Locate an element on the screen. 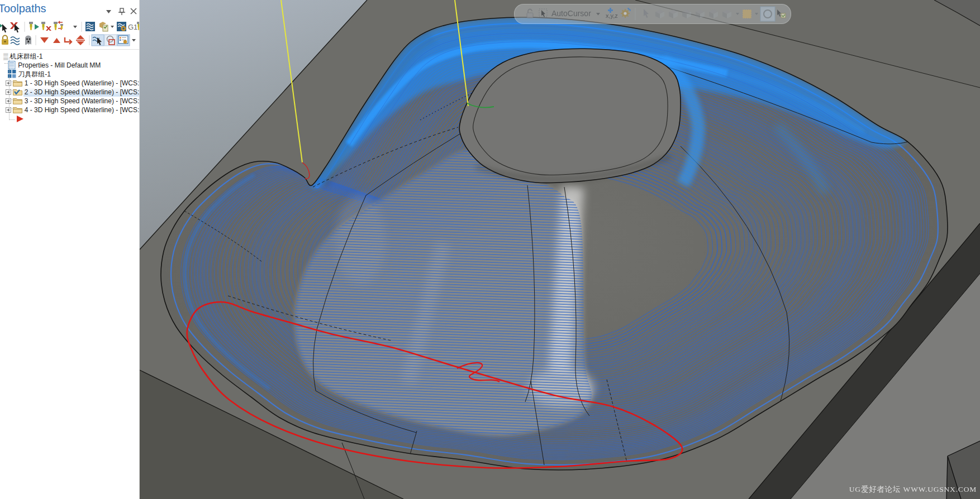 The image size is (980, 499). svg-text: AutoCursor is located at coordinates (571, 13).